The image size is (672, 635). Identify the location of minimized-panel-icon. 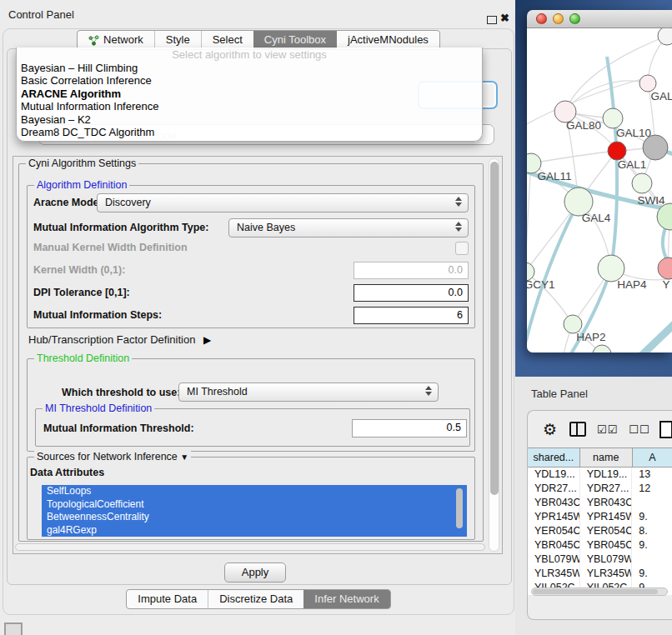
(13, 628).